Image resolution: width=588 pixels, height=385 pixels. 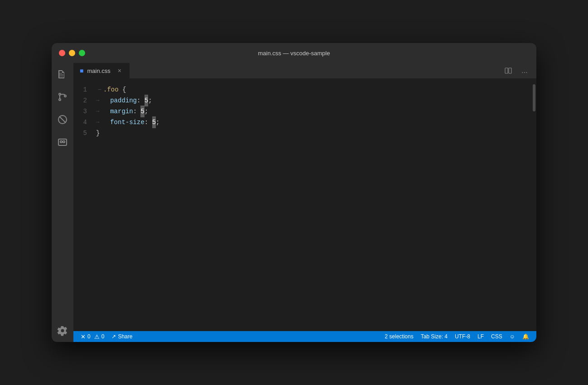 What do you see at coordinates (63, 331) in the screenshot?
I see `settings-icon` at bounding box center [63, 331].